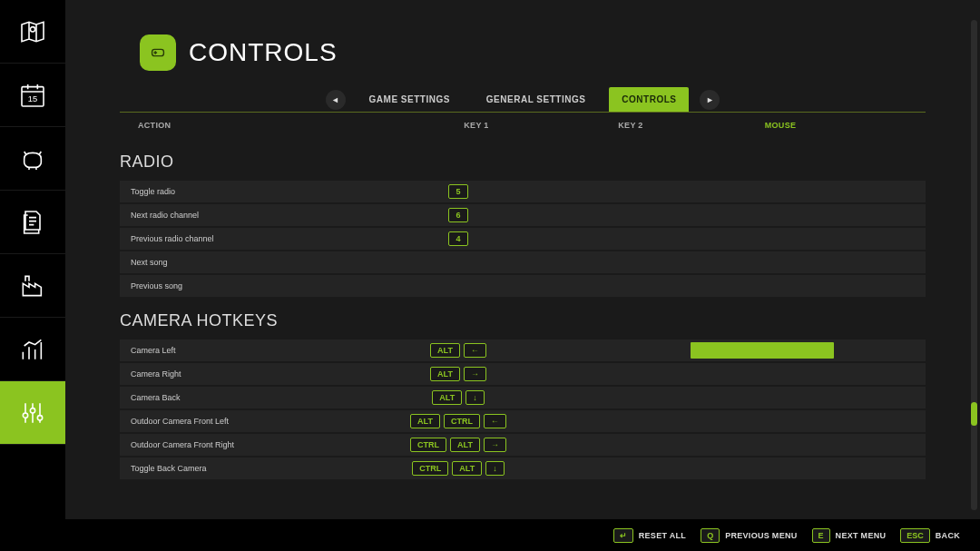  I want to click on binding-key1: CTRLALT↓, so click(458, 468).